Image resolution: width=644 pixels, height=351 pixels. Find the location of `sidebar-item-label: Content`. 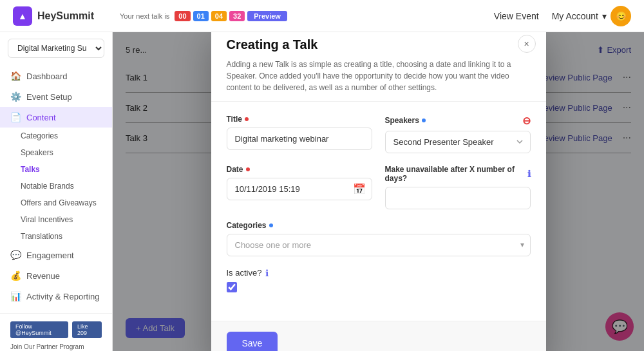

sidebar-item-label: Content is located at coordinates (41, 117).